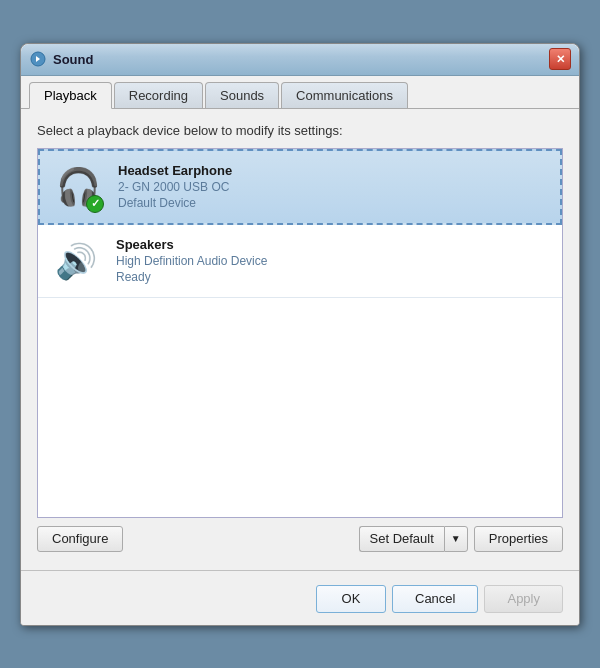 The height and width of the screenshot is (668, 600). Describe the element at coordinates (334, 277) in the screenshot. I see `speakers-sub2: Ready` at that location.